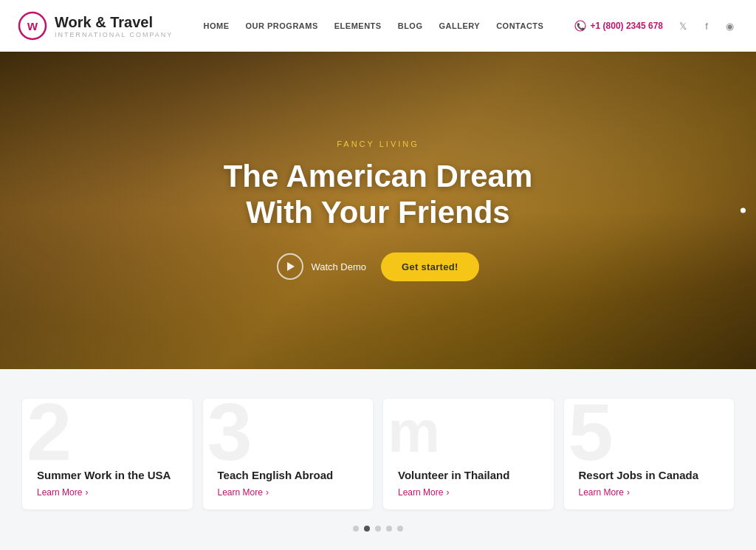 The image size is (756, 550). What do you see at coordinates (591, 436) in the screenshot?
I see `card-bg-number-4: 5` at bounding box center [591, 436].